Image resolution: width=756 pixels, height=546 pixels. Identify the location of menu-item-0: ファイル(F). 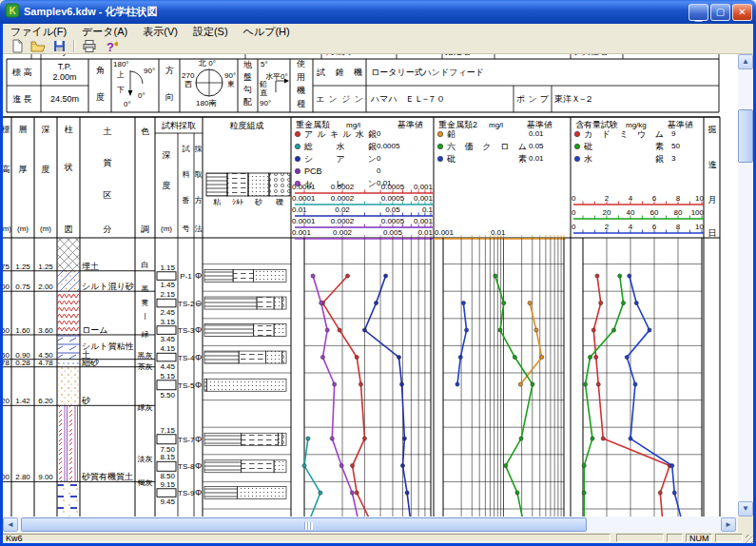
(38, 32).